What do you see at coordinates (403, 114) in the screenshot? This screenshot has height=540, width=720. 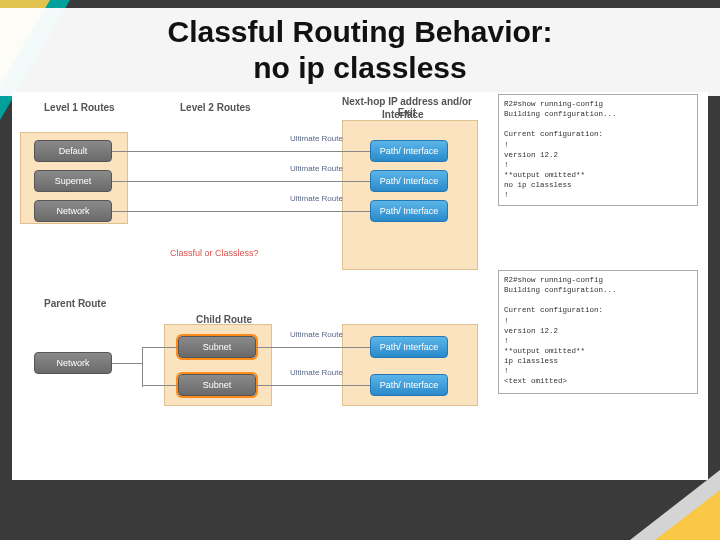 I see `header-nexthop-2: Interface` at bounding box center [403, 114].